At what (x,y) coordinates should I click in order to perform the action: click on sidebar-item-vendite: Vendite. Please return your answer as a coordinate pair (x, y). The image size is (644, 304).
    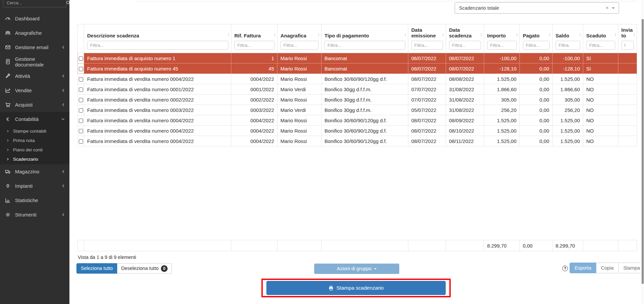
    Looking at the image, I should click on (35, 90).